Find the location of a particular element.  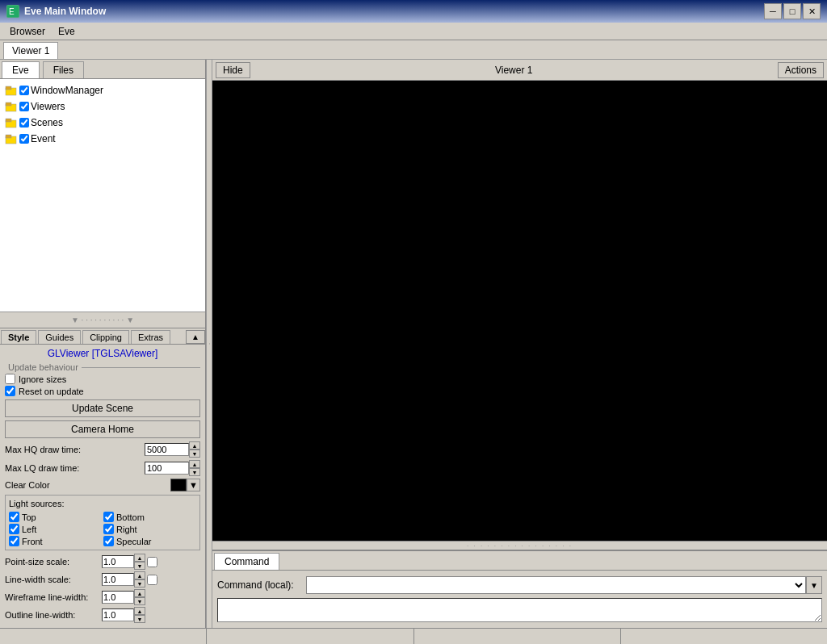

tab-eve: Eve is located at coordinates (21, 69).